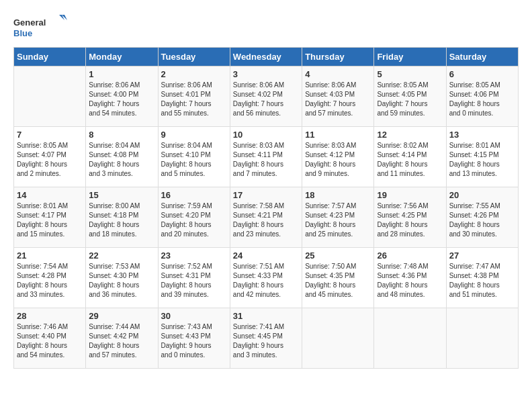 This screenshot has width=532, height=411. I want to click on calendar-cell: 19Sunrise: 7:56 AMSunset: 4:25 PMDayligh…, so click(410, 218).